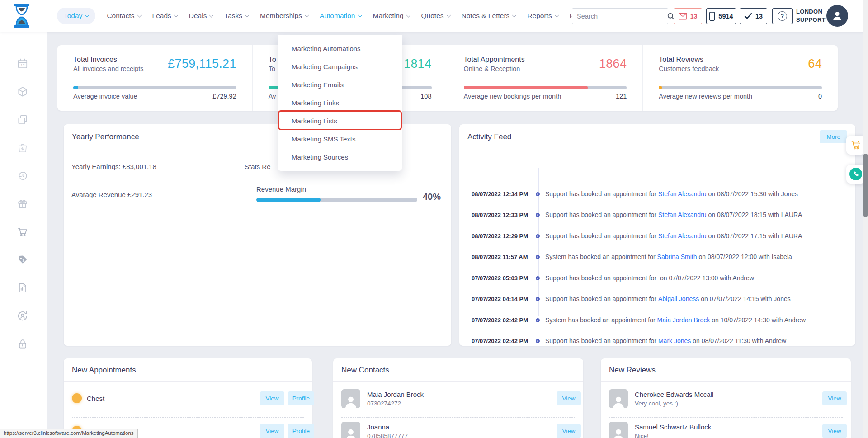 Image resolution: width=868 pixels, height=438 pixels. Describe the element at coordinates (236, 16) in the screenshot. I see `nav-item-tasks: Tasks` at that location.